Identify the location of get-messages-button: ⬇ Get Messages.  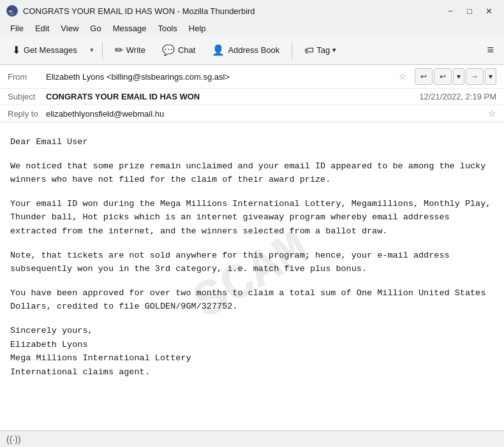
(45, 50).